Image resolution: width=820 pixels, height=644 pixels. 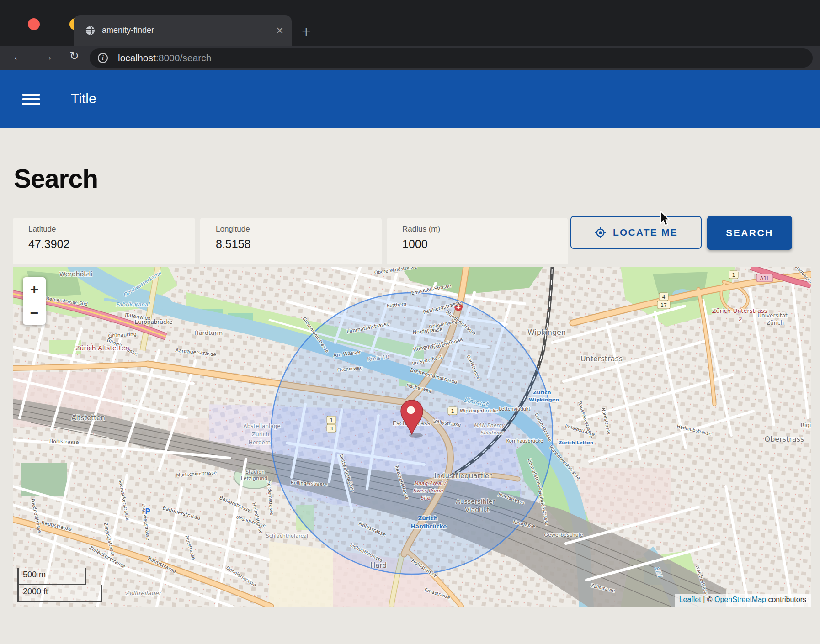 What do you see at coordinates (90, 31) in the screenshot?
I see `globe-favicon-icon` at bounding box center [90, 31].